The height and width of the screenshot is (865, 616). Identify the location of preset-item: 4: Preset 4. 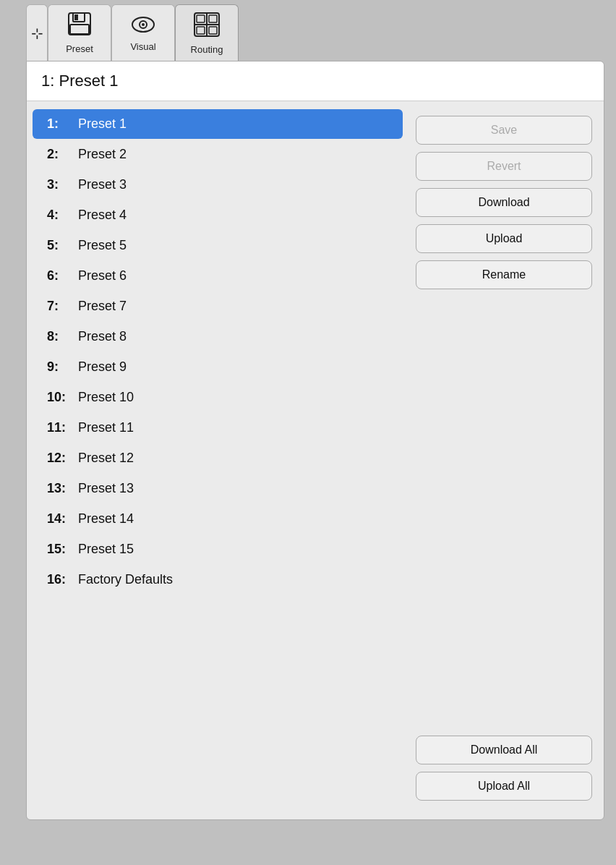
(218, 216).